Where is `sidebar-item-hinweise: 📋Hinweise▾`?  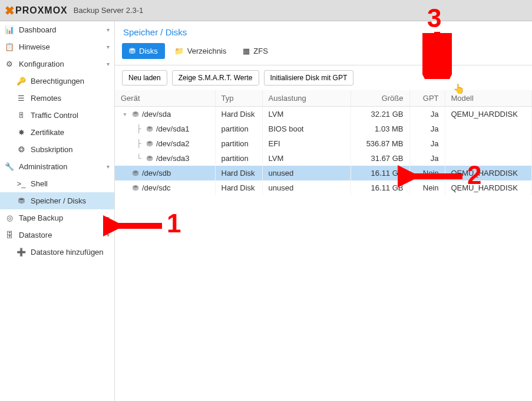 sidebar-item-hinweise: 📋Hinweise▾ is located at coordinates (57, 47).